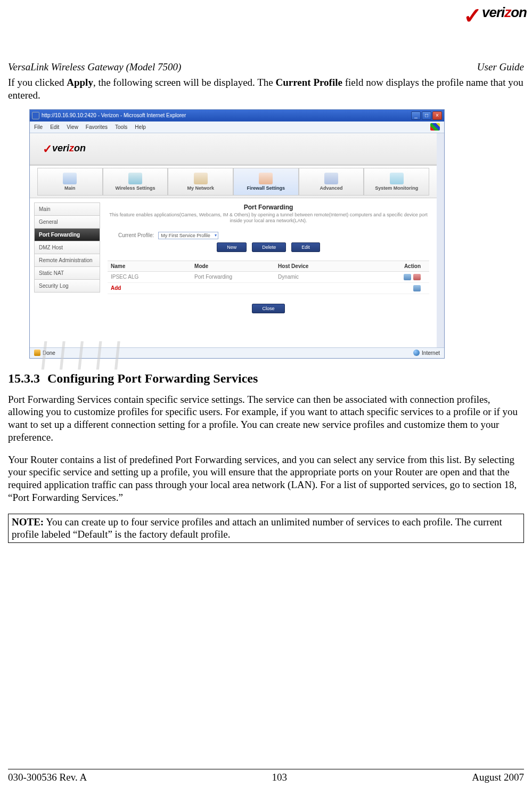  Describe the element at coordinates (201, 179) in the screenshot. I see `network-icon` at that location.